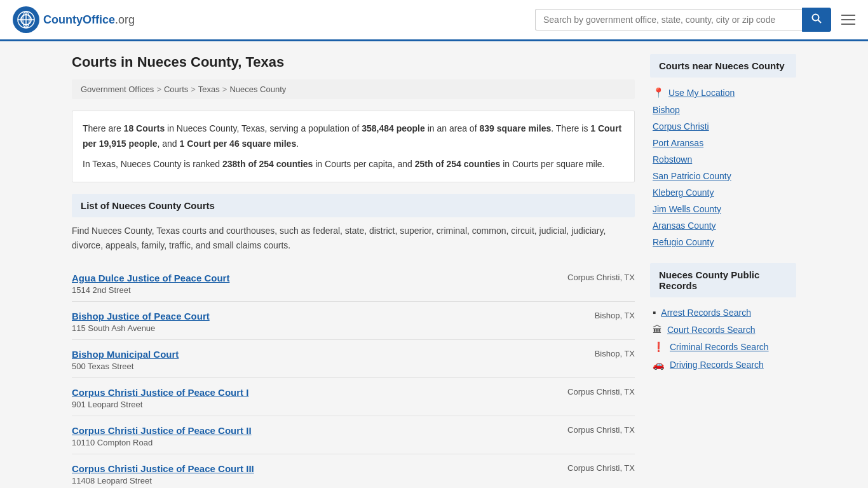 The height and width of the screenshot is (488, 868). Describe the element at coordinates (89, 20) in the screenshot. I see `logo-text: CountyOffice.org` at that location.